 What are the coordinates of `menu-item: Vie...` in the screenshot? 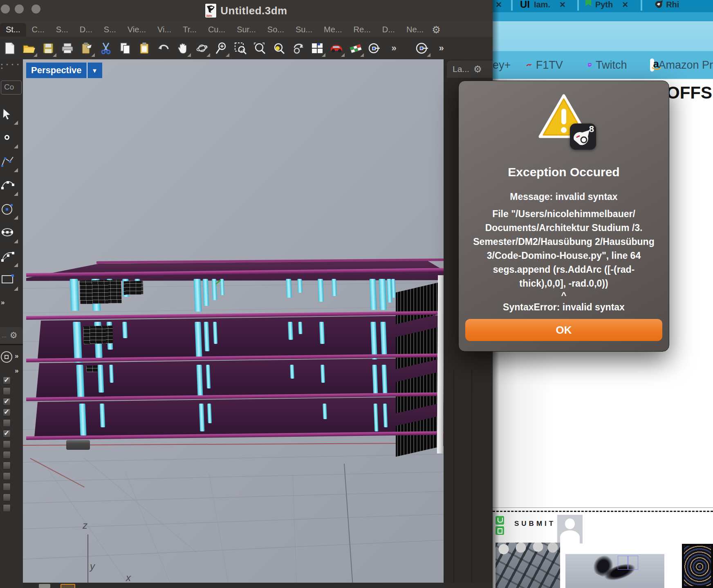 It's located at (137, 30).